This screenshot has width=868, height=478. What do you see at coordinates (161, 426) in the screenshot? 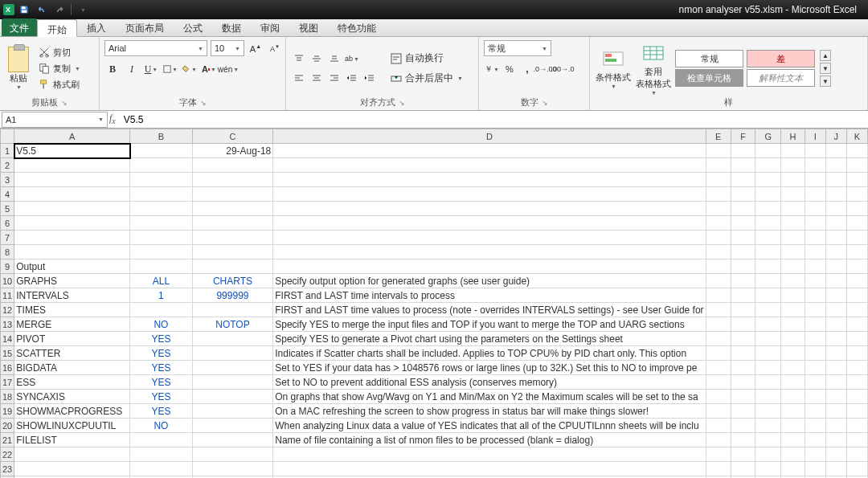
I see `cell: NO` at bounding box center [161, 426].